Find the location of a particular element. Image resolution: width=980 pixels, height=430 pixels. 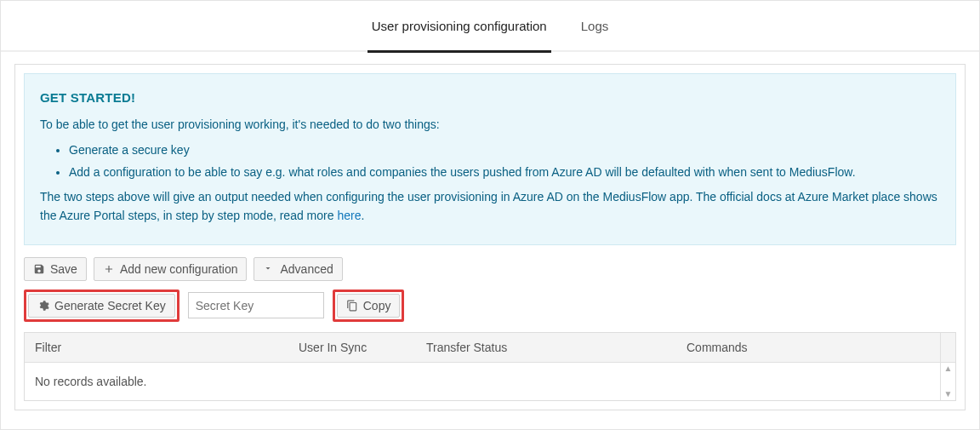

advanced-button: Advanced is located at coordinates (298, 269).